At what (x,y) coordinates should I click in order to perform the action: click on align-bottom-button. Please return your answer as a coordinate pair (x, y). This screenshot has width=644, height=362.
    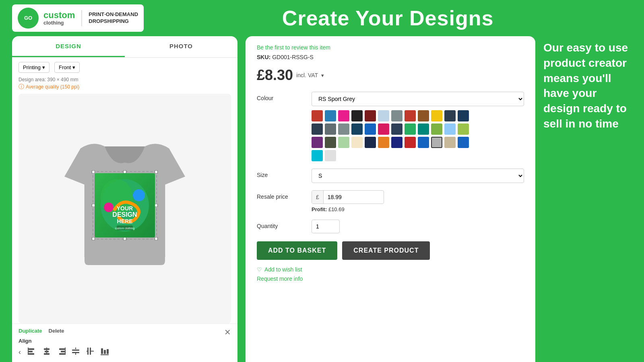
    Looking at the image, I should click on (105, 352).